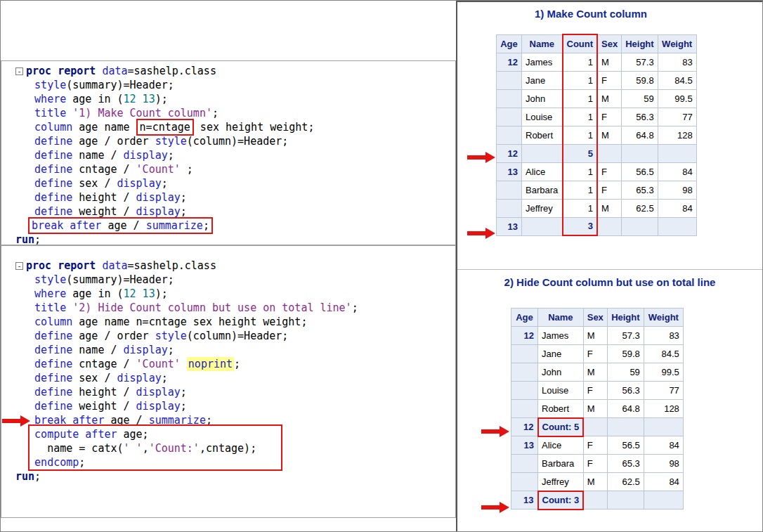  I want to click on summary-row: 125, so click(597, 153).